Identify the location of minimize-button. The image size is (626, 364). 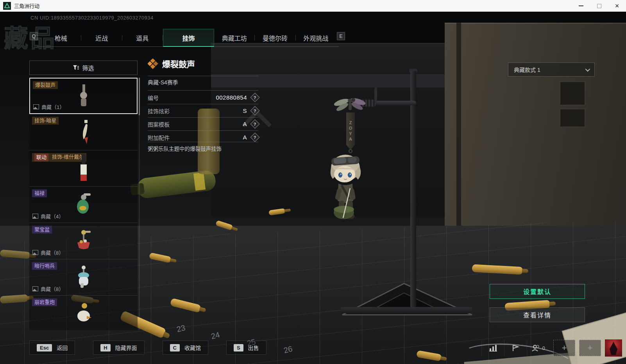
(581, 6).